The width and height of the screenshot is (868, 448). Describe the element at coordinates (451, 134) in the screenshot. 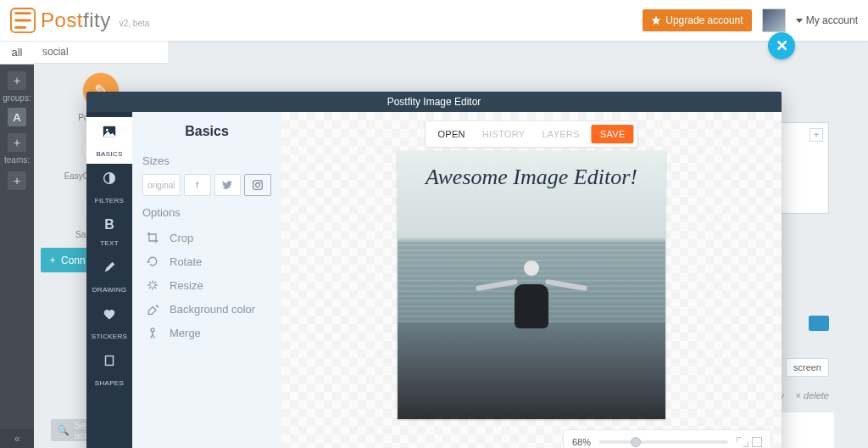

I see `tab-open: OPEN` at that location.